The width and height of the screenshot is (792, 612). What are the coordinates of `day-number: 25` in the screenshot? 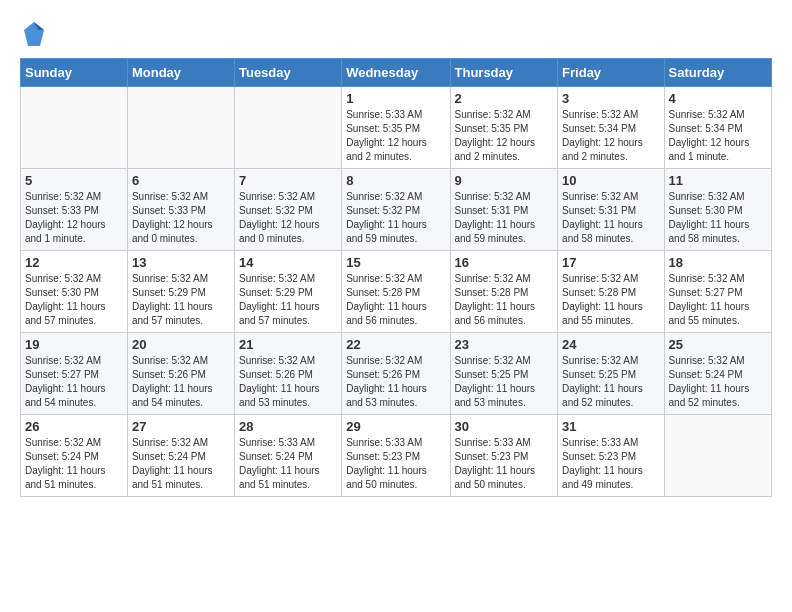 It's located at (718, 344).